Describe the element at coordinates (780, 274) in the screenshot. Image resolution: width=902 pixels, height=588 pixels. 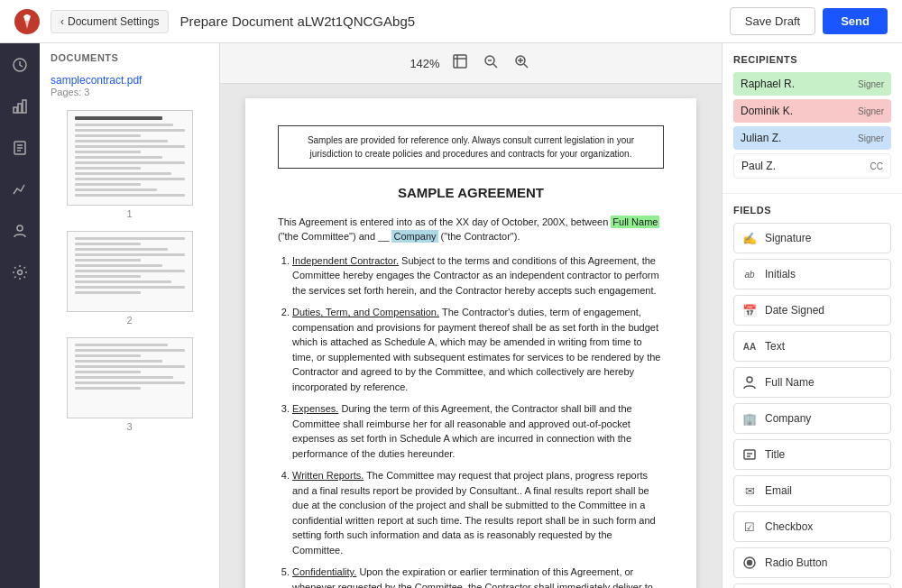
I see `field-initials-label: Initials` at that location.